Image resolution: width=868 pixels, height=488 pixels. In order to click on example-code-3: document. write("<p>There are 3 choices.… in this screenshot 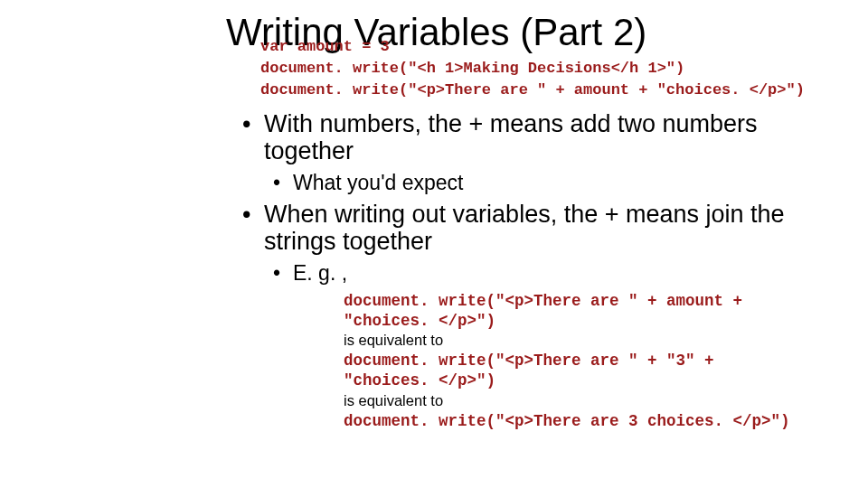, I will do `click(579, 421)`.